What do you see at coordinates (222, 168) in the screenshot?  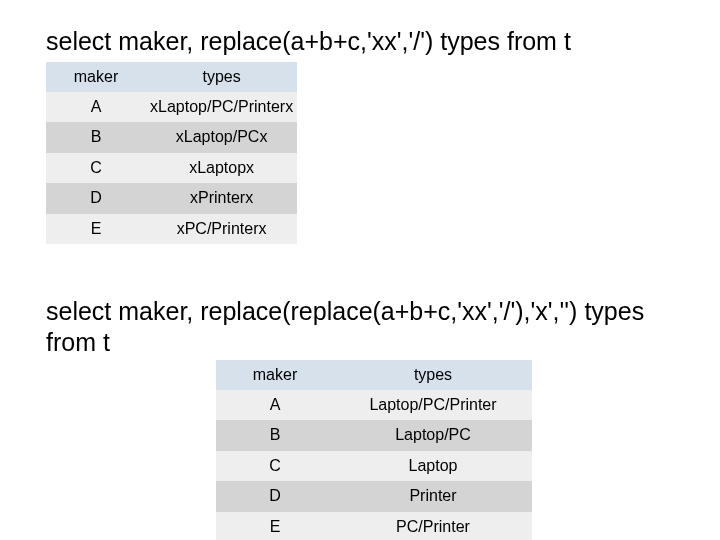 I see `cell-types: xLaptopx` at bounding box center [222, 168].